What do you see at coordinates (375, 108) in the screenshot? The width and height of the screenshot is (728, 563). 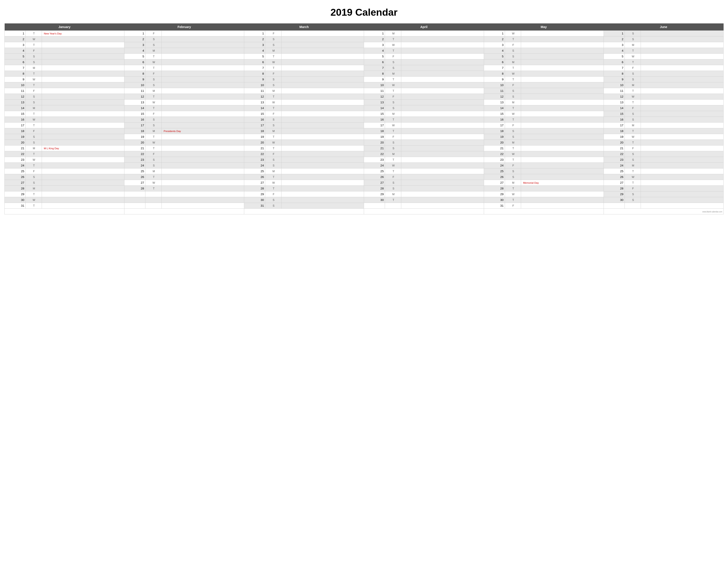 I see `day-num-april-14: 14` at bounding box center [375, 108].